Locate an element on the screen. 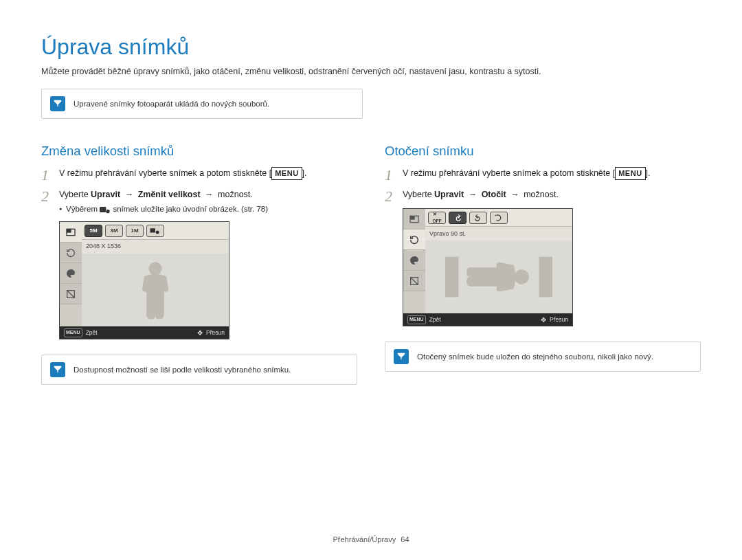  intro-text: Můžete provádět běžné úpravy snímků, jak… is located at coordinates (371, 71).